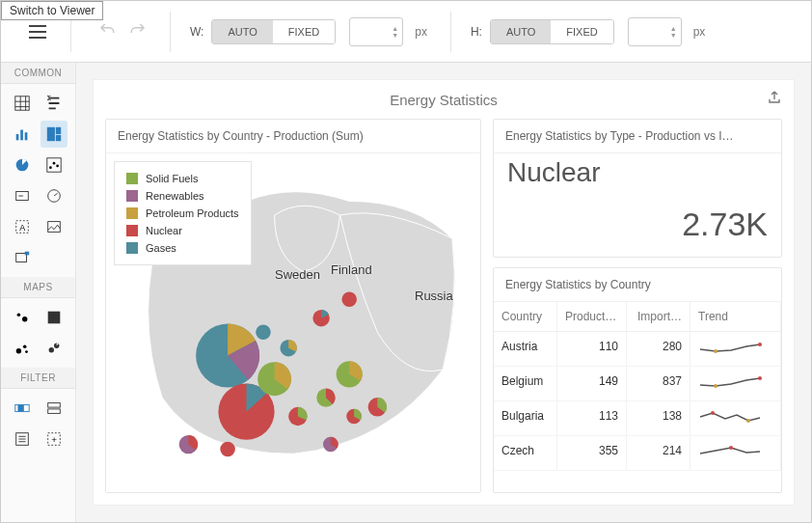 This screenshot has height=523, width=812. I want to click on height-fixed-button: FIXED, so click(582, 32).